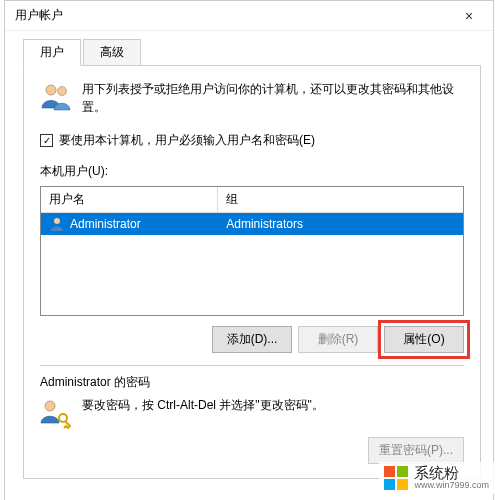  What do you see at coordinates (469, 16) in the screenshot?
I see `close-button: ×` at bounding box center [469, 16].